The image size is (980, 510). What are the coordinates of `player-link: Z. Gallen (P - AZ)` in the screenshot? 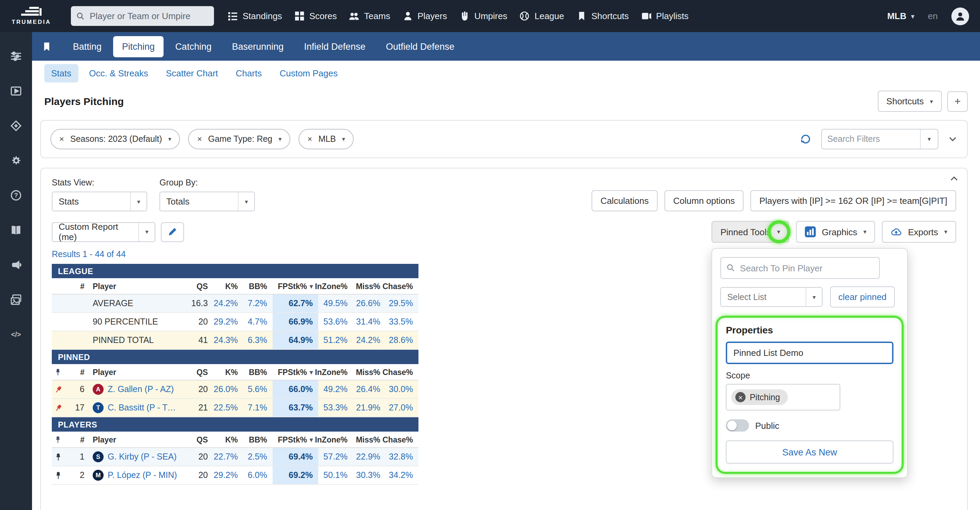 It's located at (141, 389).